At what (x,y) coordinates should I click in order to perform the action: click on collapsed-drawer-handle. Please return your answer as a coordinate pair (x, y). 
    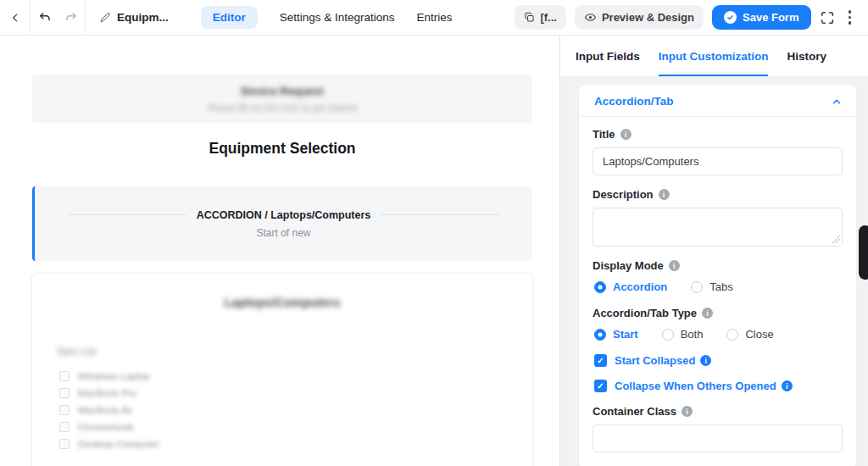
    Looking at the image, I should click on (863, 252).